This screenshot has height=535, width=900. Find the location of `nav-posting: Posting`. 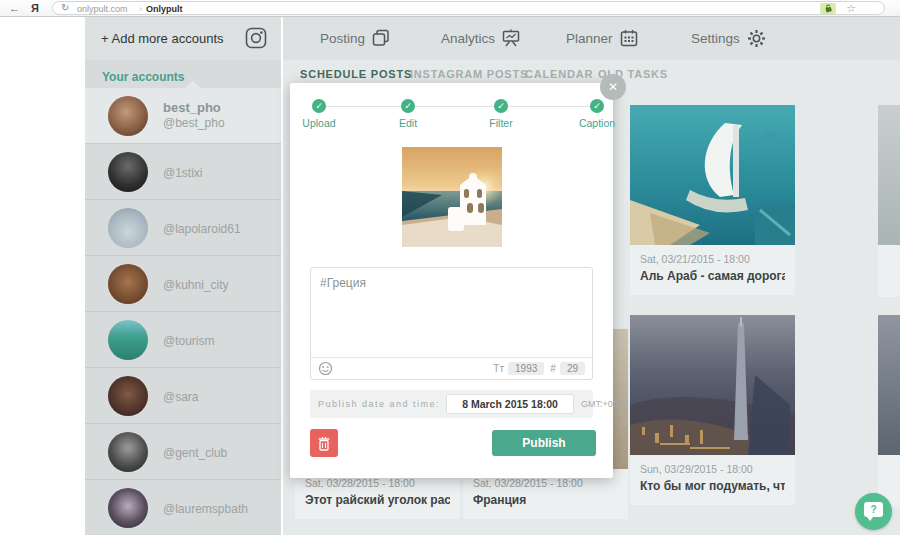

nav-posting: Posting is located at coordinates (355, 38).